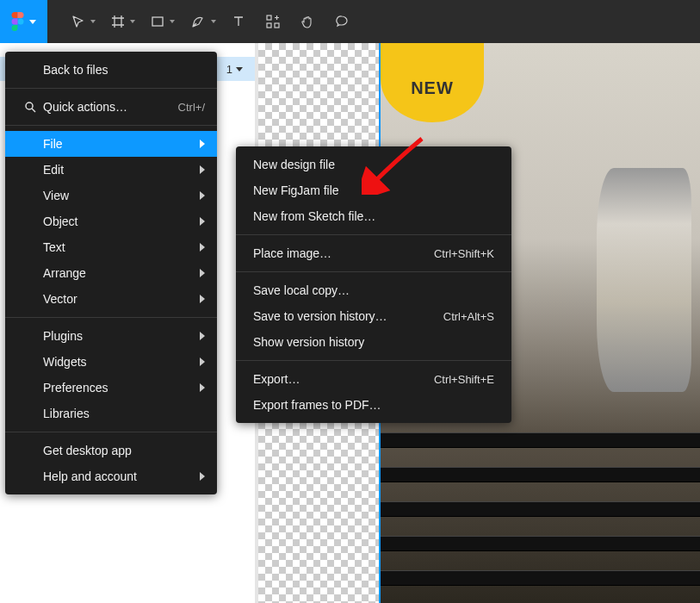 This screenshot has height=603, width=700. What do you see at coordinates (53, 144) in the screenshot?
I see `menu-item-label: File` at bounding box center [53, 144].